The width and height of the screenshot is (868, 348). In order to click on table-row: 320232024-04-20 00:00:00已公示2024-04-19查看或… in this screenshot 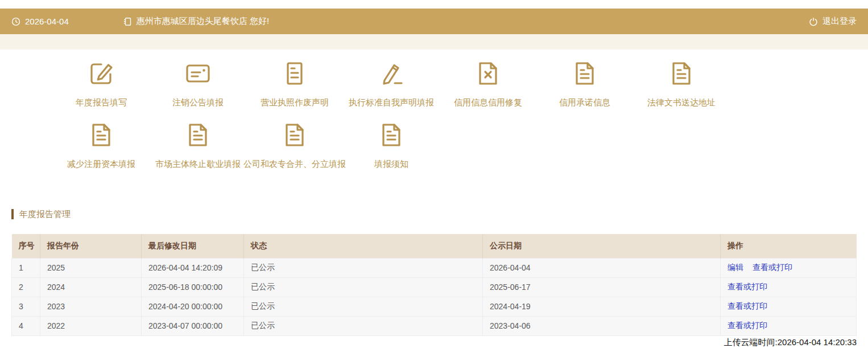, I will do `click(435, 306)`.